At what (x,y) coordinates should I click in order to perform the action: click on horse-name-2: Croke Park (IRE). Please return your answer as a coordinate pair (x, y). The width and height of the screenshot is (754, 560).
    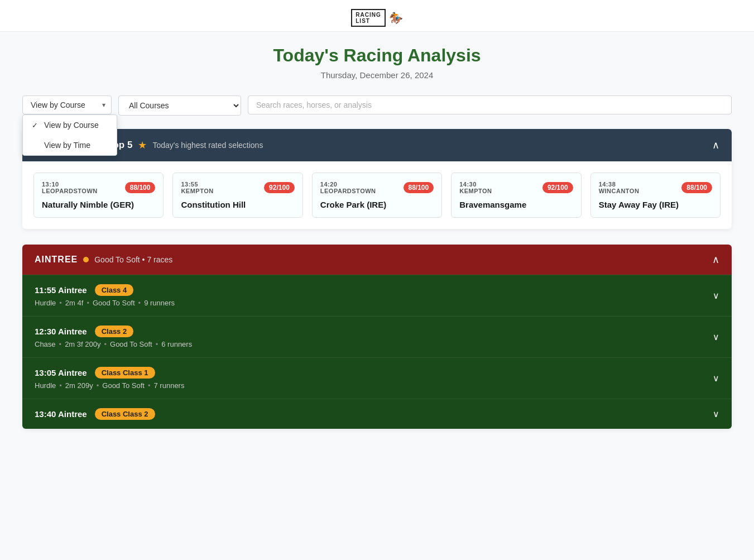
    Looking at the image, I should click on (377, 204).